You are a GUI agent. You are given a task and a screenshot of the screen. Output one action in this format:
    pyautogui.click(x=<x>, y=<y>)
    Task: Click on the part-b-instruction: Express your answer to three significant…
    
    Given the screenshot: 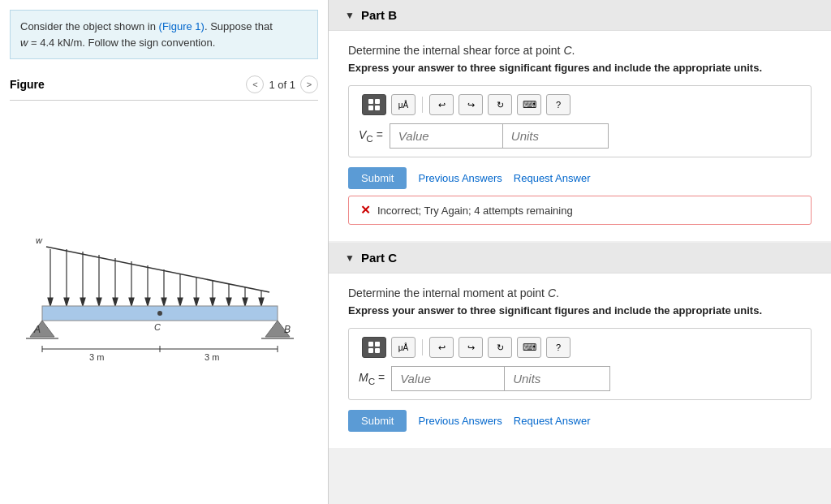 What is the action you would take?
    pyautogui.click(x=579, y=68)
    